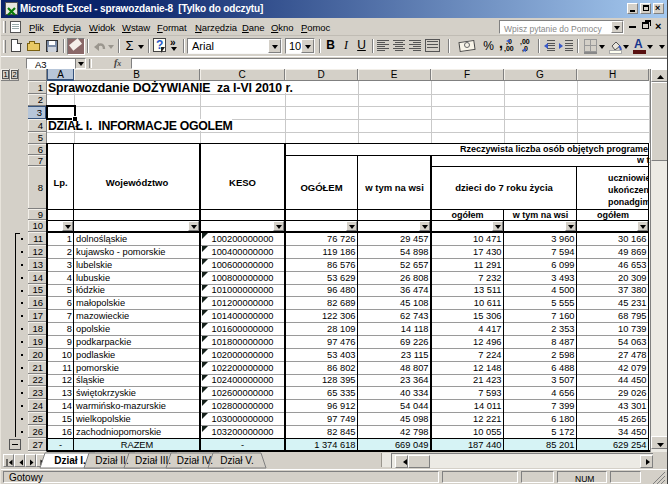 This screenshot has height=484, width=668. What do you see at coordinates (237, 460) in the screenshot?
I see `svg-text: Dział V.` at bounding box center [237, 460].